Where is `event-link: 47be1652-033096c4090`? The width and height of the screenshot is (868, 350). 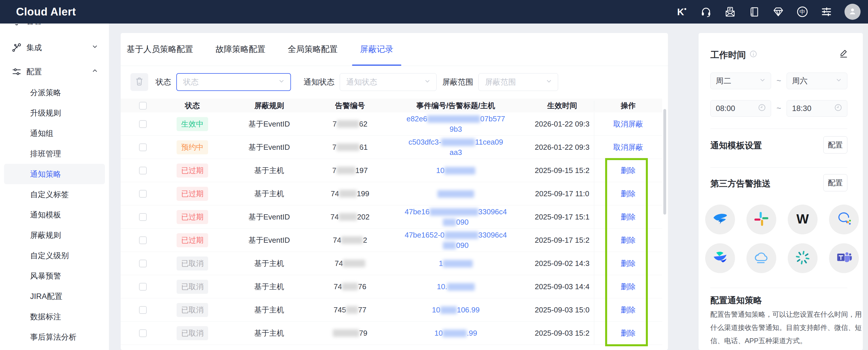 event-link: 47be1652-033096c4090 is located at coordinates (456, 240).